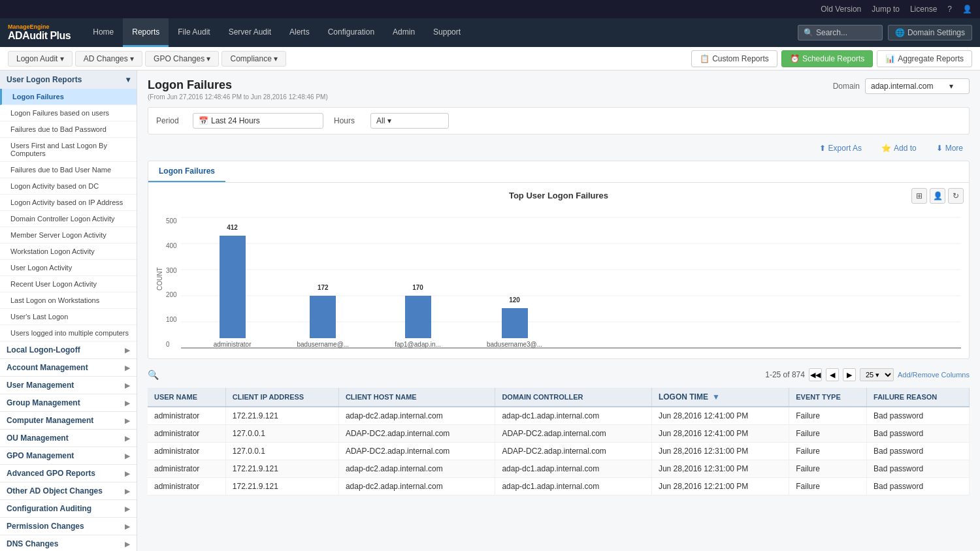  I want to click on add-remove-columns-link: Add/Remove Columns, so click(934, 375).